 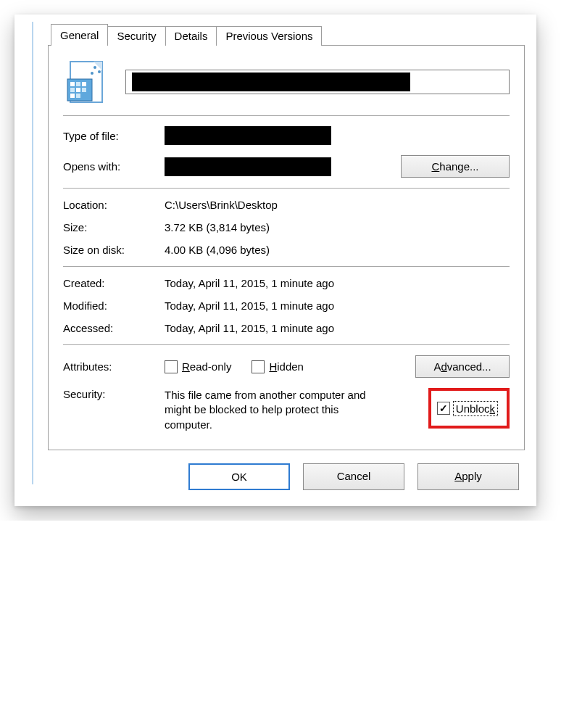 What do you see at coordinates (286, 367) in the screenshot?
I see `checkbox-label-hidden: Hidden` at bounding box center [286, 367].